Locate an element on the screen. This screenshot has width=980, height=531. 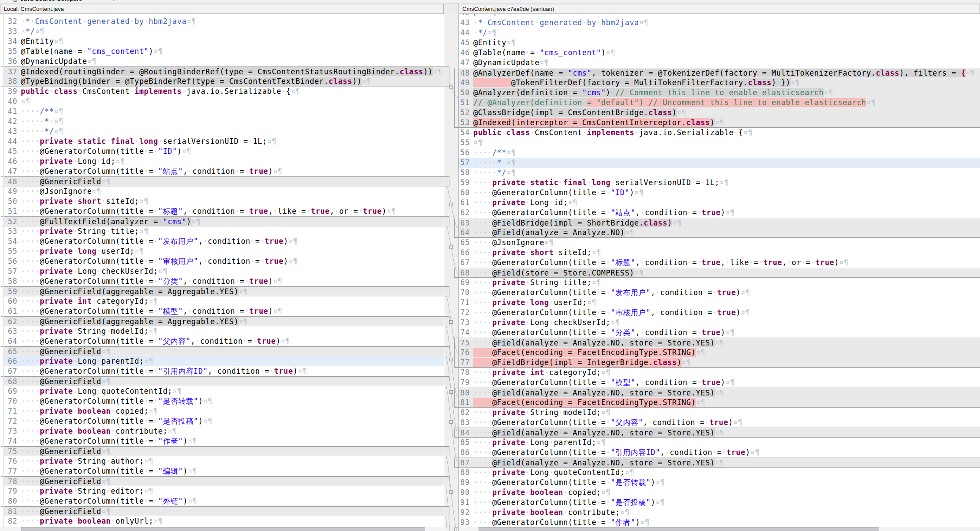
code-line: 86····@GeneratorColumn(title·=·"引用内容ID",… is located at coordinates (719, 453).